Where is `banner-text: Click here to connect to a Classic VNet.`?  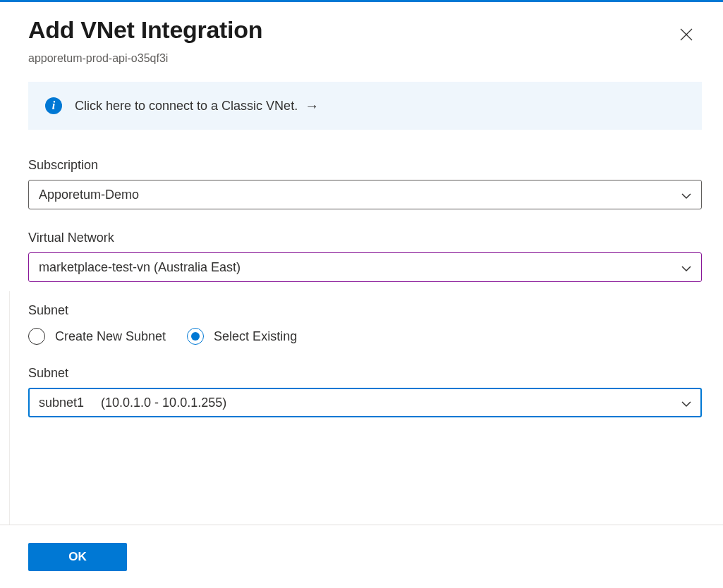
banner-text: Click here to connect to a Classic VNet. is located at coordinates (186, 106).